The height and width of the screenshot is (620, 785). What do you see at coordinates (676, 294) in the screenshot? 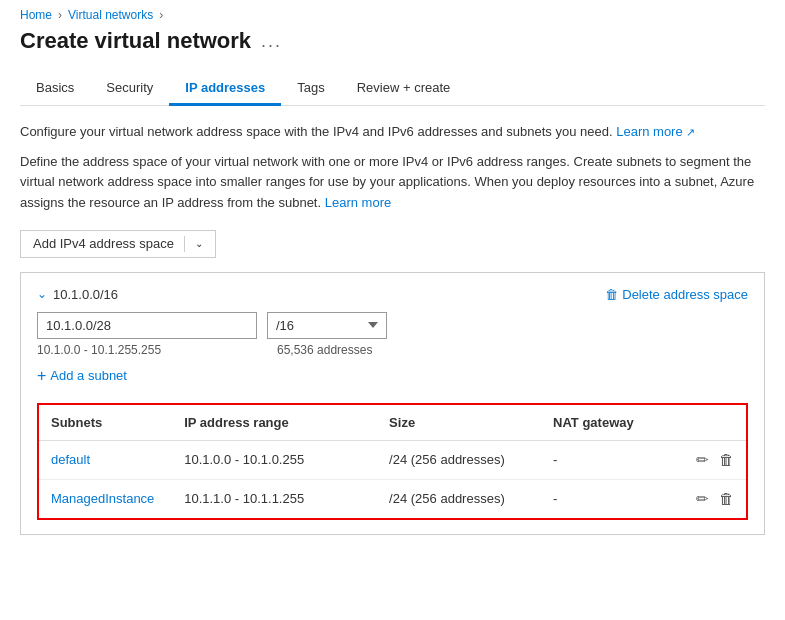
I see `delete-address-space-link: 🗑 Delete address space` at bounding box center [676, 294].